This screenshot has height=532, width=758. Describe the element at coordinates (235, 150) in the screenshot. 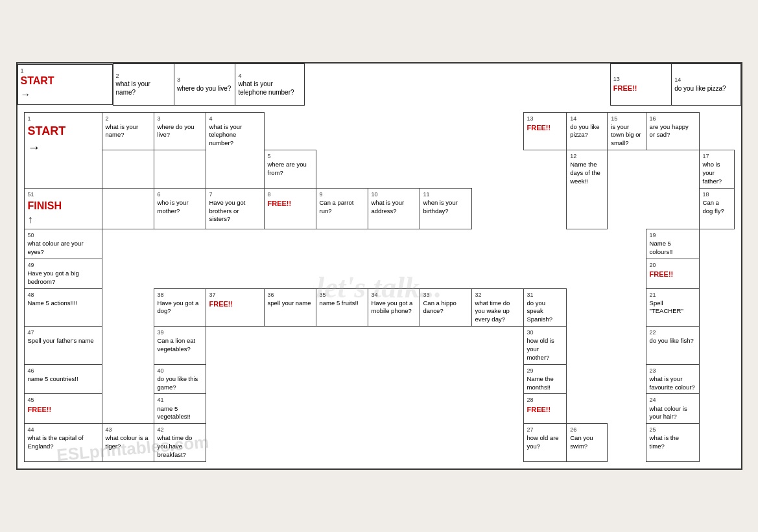

I see `cell-4: 4 what is your telephone number?` at that location.